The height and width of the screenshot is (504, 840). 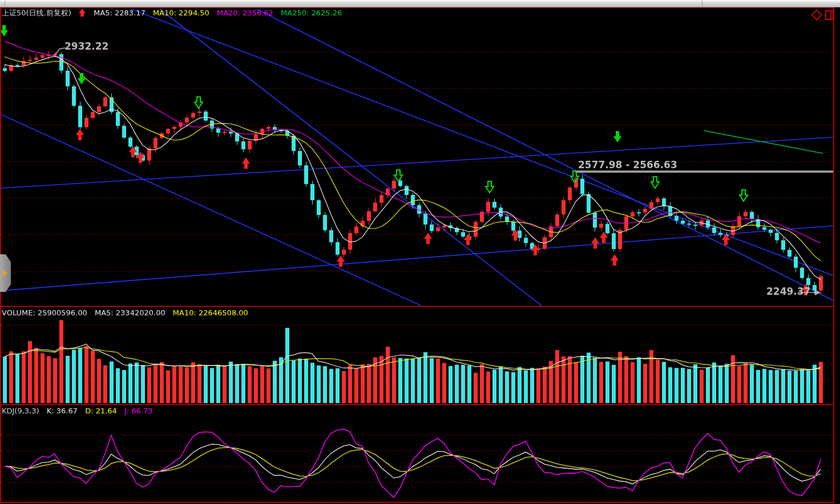 What do you see at coordinates (420, 3) in the screenshot?
I see `window-top-strip` at bounding box center [420, 3].